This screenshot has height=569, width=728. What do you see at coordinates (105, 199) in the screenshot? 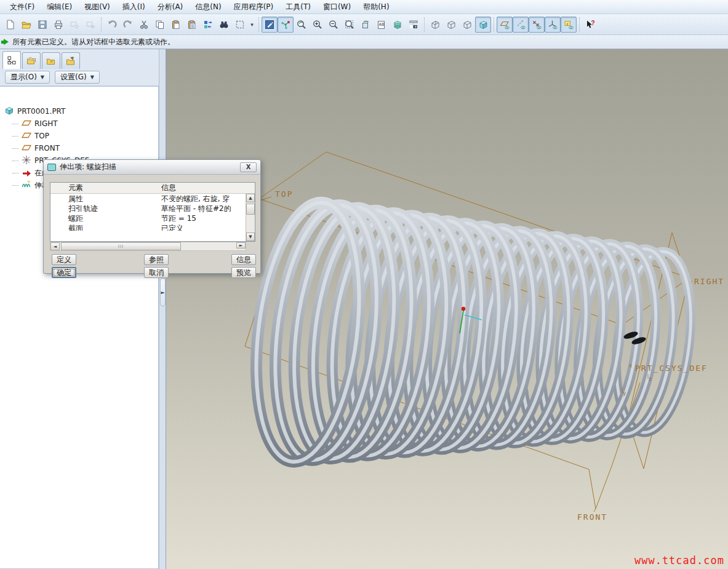
I see `element-name: 属性` at bounding box center [105, 199].